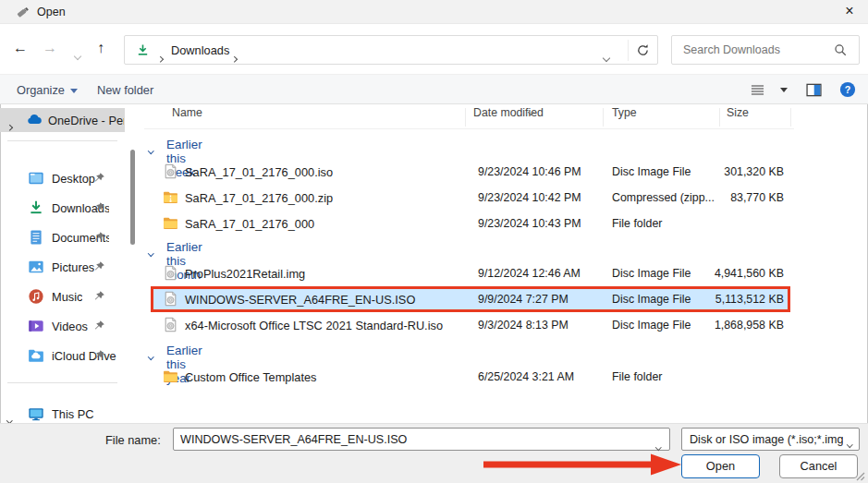 The width and height of the screenshot is (868, 483). I want to click on this-pc-icon, so click(36, 414).